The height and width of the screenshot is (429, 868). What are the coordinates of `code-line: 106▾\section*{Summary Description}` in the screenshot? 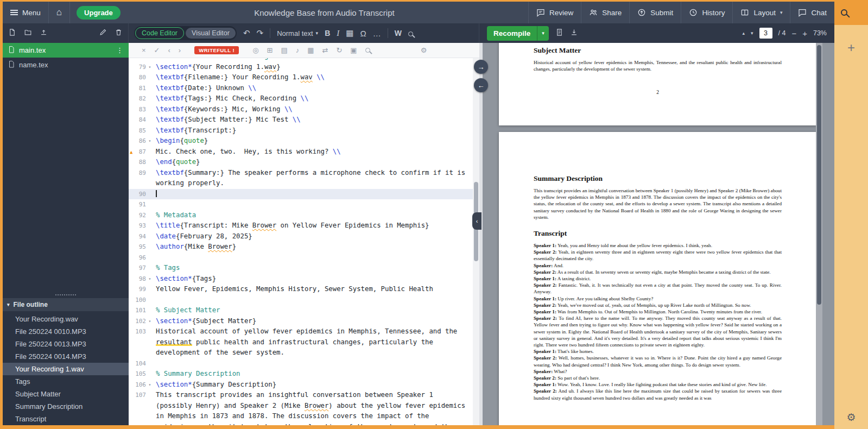 It's located at (304, 385).